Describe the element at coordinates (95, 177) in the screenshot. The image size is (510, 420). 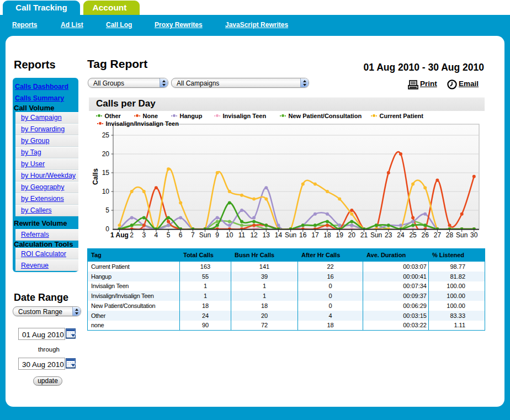
I see `svg-text: Calls` at that location.